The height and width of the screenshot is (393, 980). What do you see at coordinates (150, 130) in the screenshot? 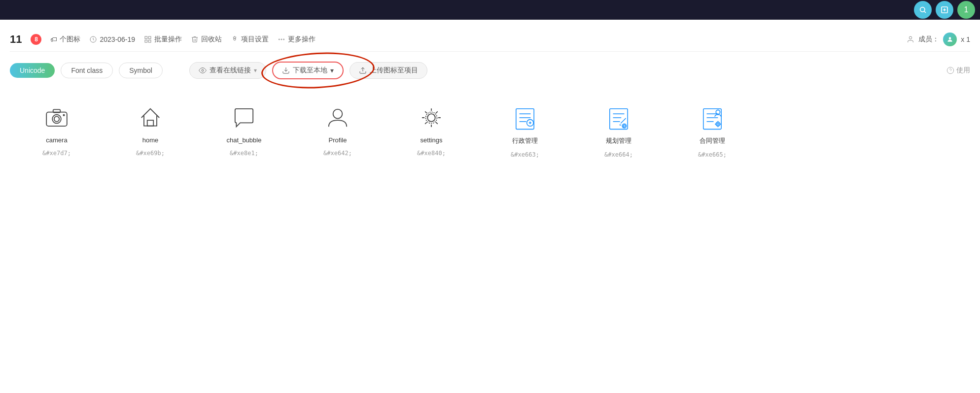
I see `icon-item-home: home &#xe69b;` at bounding box center [150, 130].